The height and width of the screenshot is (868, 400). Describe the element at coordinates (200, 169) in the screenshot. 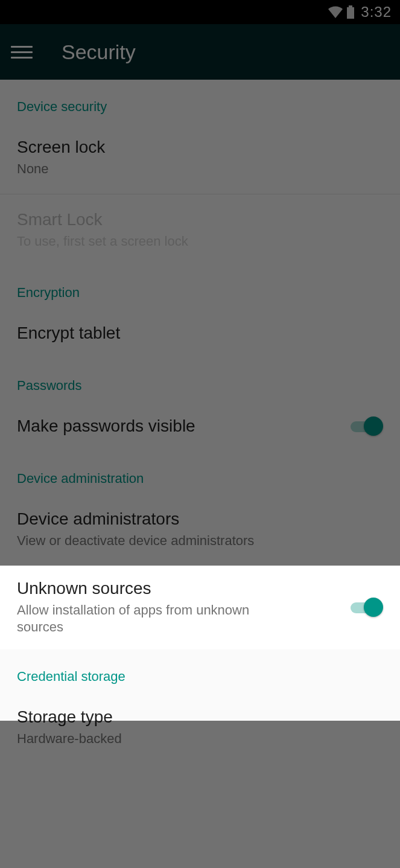

I see `item-subtitle: None` at that location.